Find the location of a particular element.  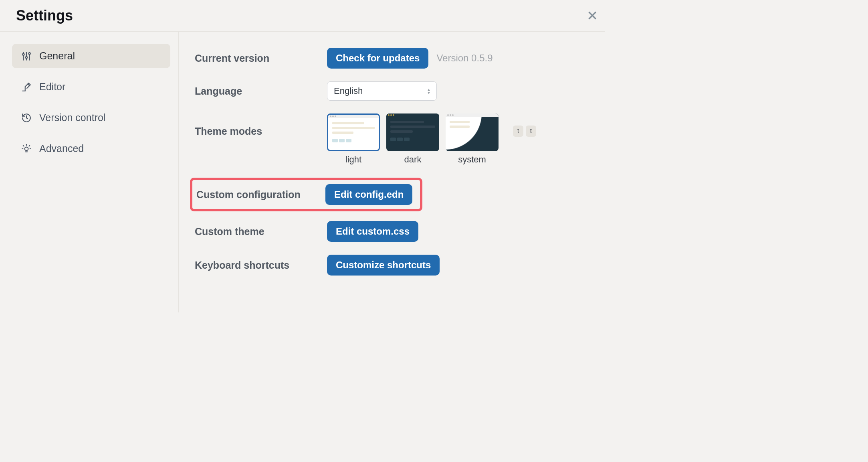

language-select: English ▴▾ is located at coordinates (382, 91).